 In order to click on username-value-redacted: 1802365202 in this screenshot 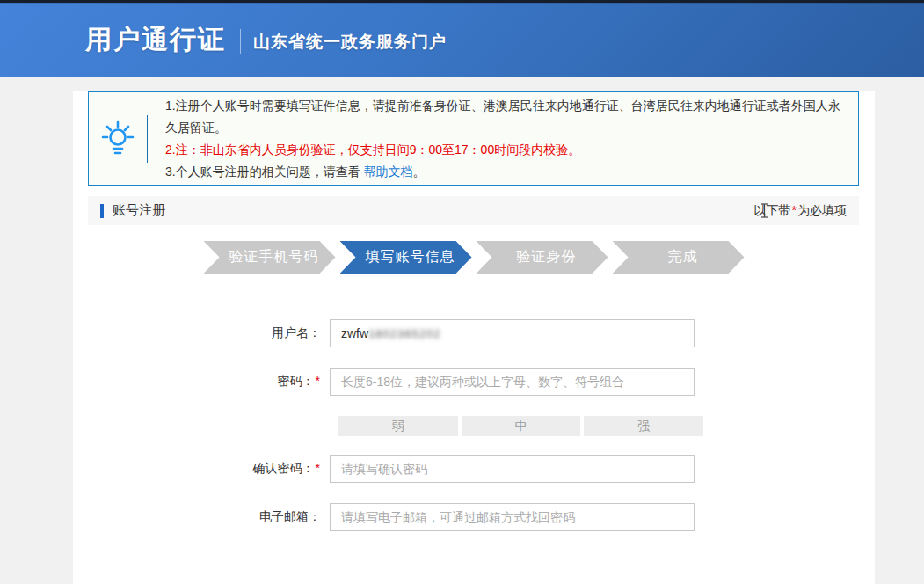, I will do `click(404, 334)`.